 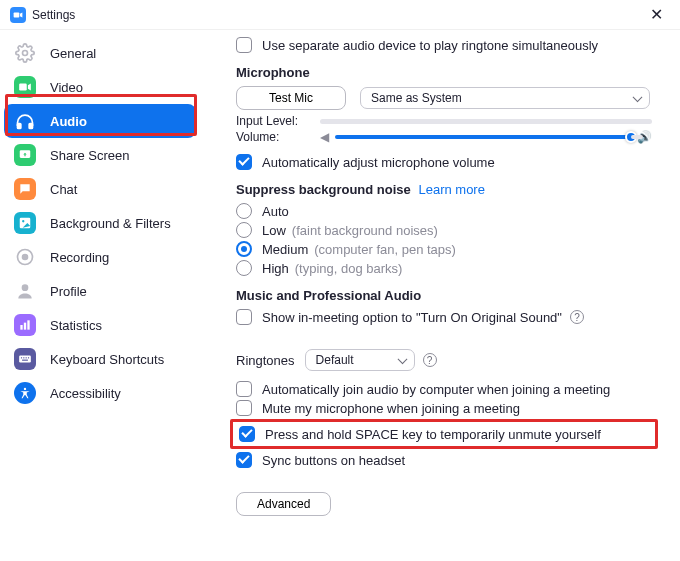 I want to click on radio-suppress-low, so click(x=244, y=230).